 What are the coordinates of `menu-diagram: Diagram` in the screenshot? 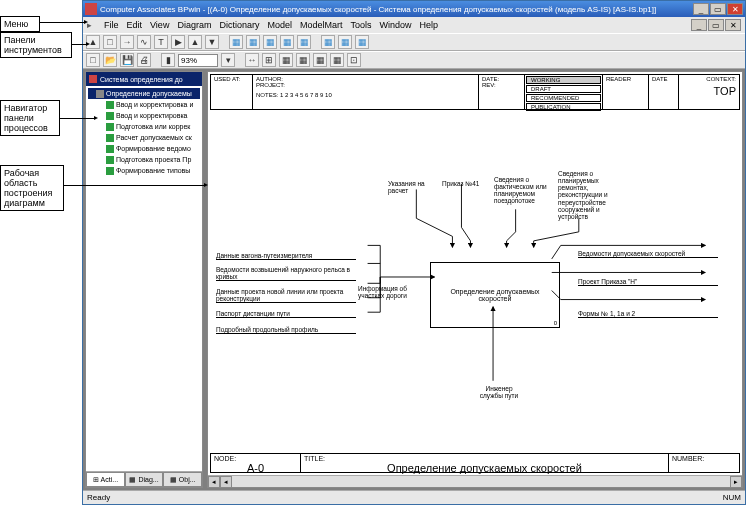 It's located at (194, 25).